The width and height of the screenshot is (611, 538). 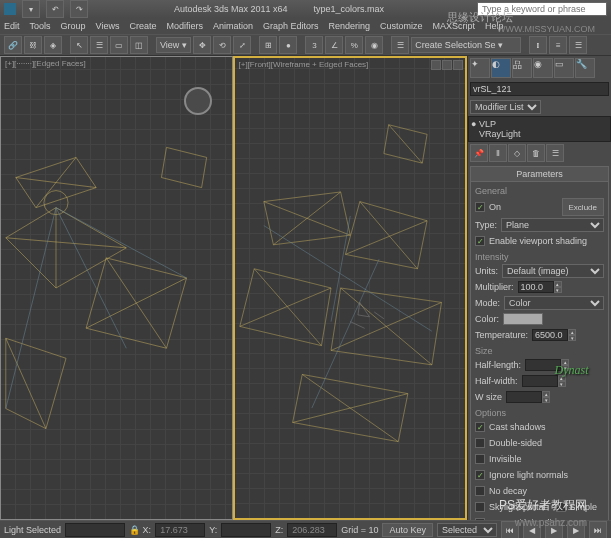 I want to click on unique-btn: ◇, so click(x=517, y=153).